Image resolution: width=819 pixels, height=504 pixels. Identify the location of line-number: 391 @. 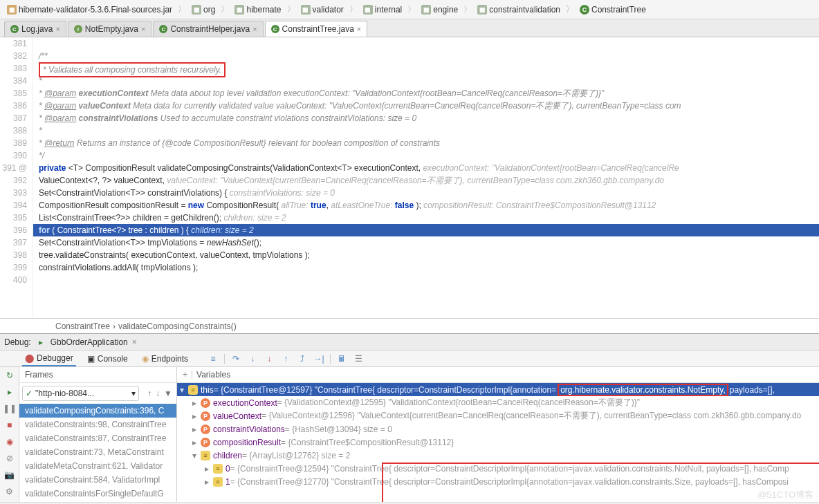
(14, 168).